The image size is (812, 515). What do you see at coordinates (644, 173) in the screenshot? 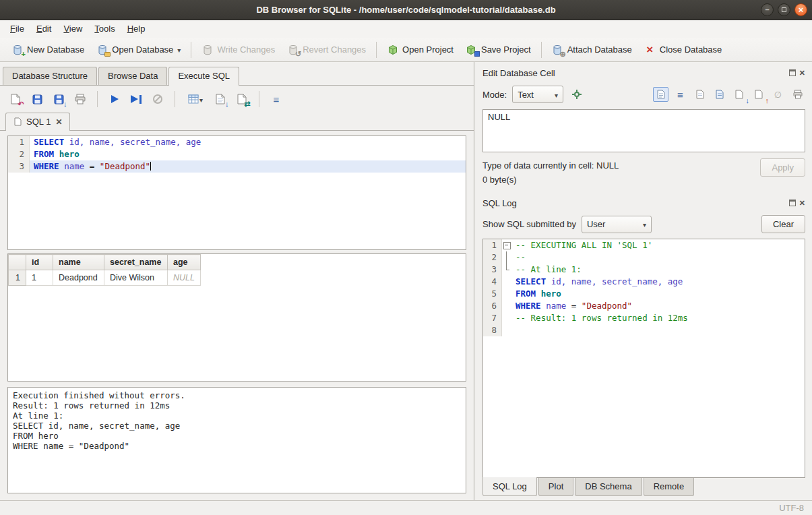
I see `cell-info-row: Type of data currently in cell: NULL 0 b…` at bounding box center [644, 173].